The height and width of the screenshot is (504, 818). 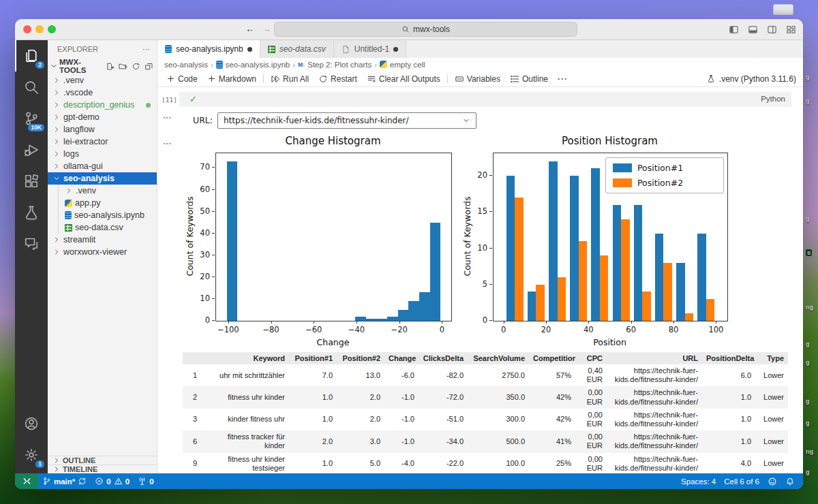 I want to click on remote-indicator, so click(x=27, y=481).